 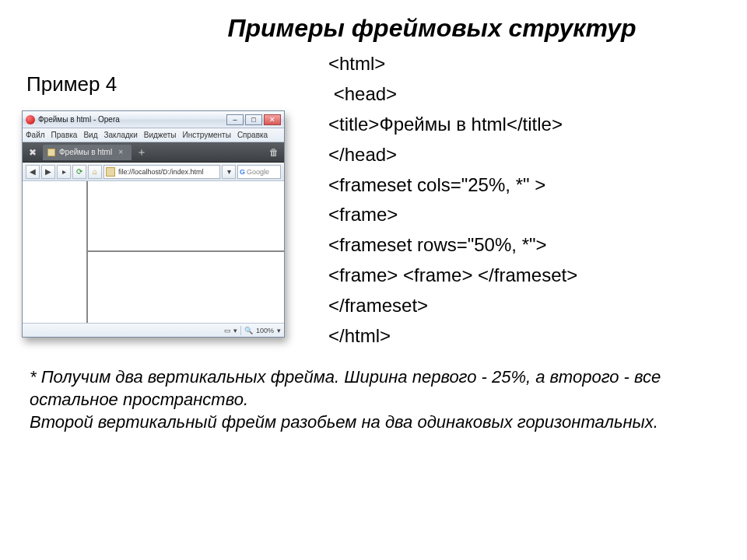 I want to click on code-line: <html>, so click(x=356, y=64).